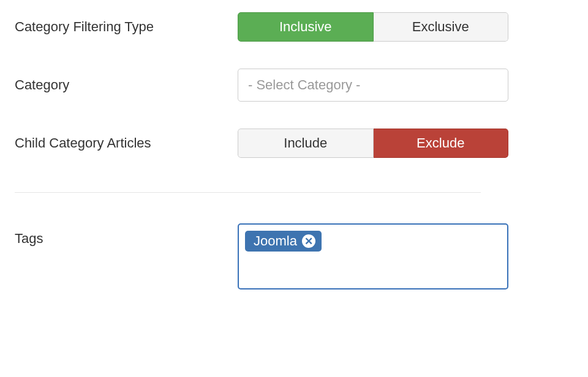 Image resolution: width=588 pixels, height=377 pixels. I want to click on btn-exclude: Exclude, so click(441, 143).